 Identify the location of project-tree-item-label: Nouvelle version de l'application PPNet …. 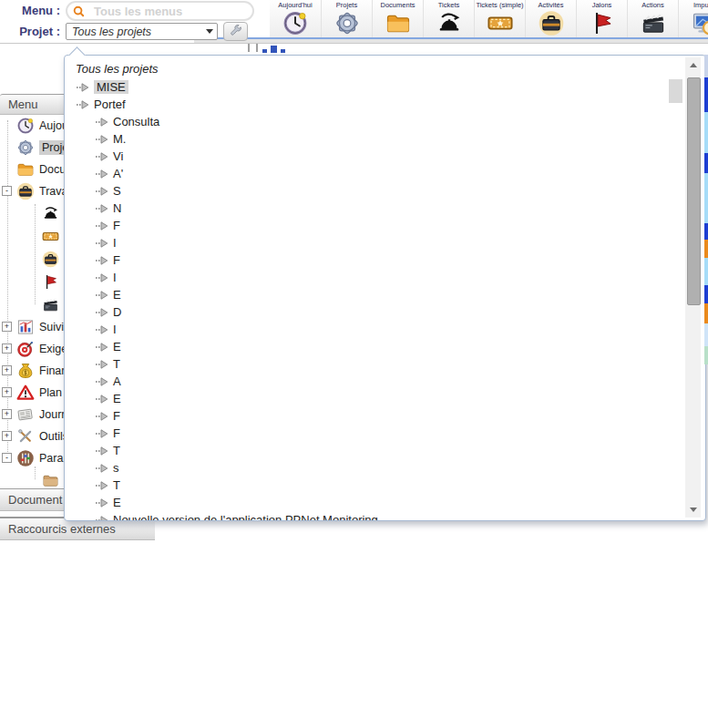
(246, 518).